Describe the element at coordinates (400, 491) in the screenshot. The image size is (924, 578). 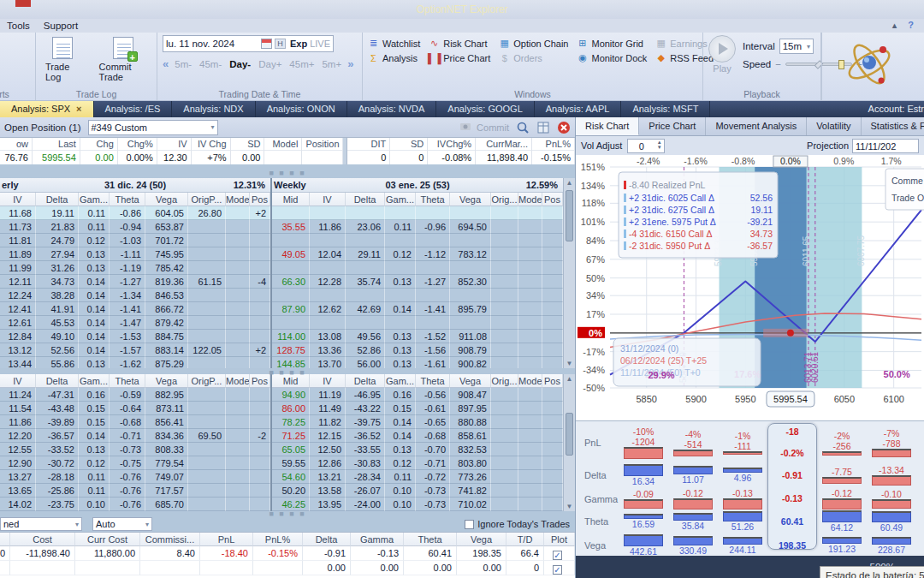
I see `chain-cell: 0.10` at that location.